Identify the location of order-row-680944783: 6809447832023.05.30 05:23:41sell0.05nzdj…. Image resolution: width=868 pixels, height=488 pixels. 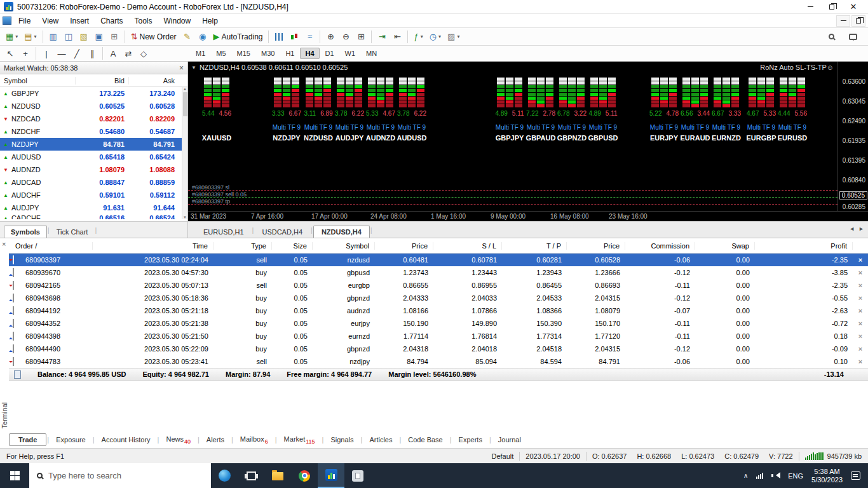
(438, 362).